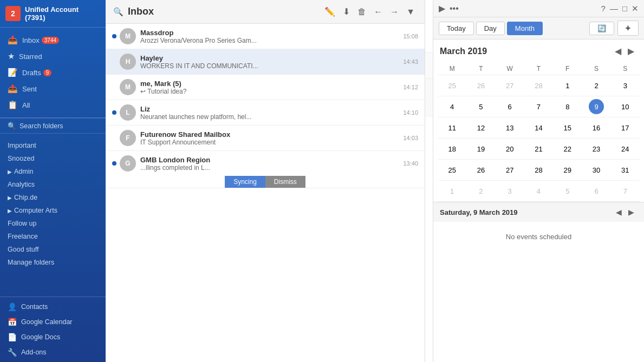 This screenshot has width=644, height=362. What do you see at coordinates (452, 149) in the screenshot?
I see `calendar-day: 18` at bounding box center [452, 149].